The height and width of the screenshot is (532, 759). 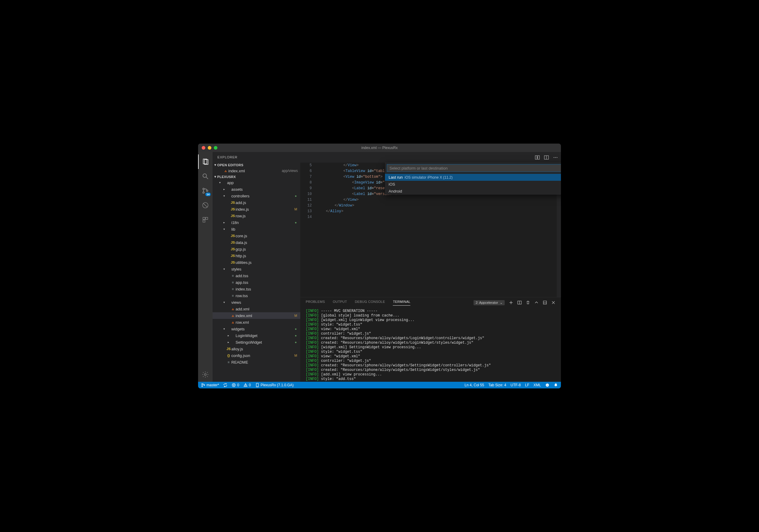 What do you see at coordinates (225, 385) in the screenshot?
I see `sync-icon` at bounding box center [225, 385].